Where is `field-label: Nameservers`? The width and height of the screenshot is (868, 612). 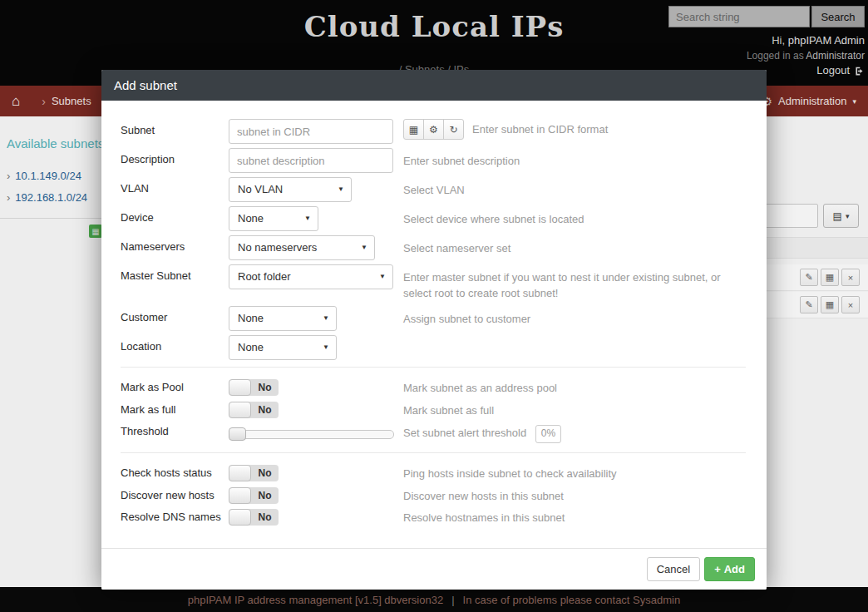 field-label: Nameservers is located at coordinates (175, 244).